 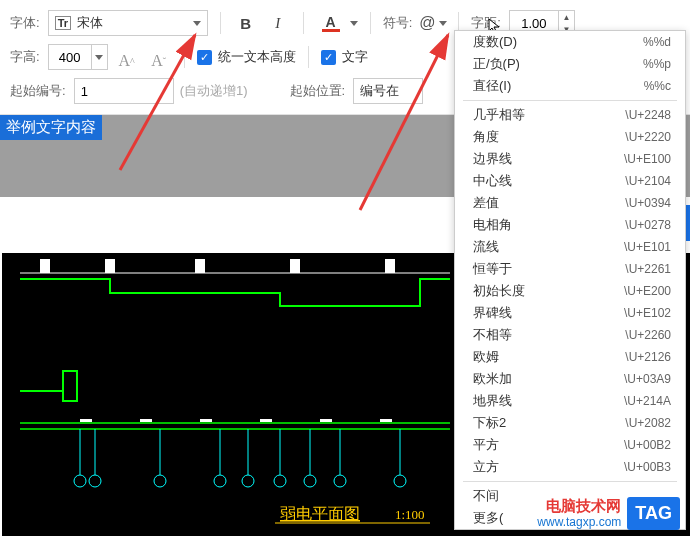 What do you see at coordinates (570, 269) in the screenshot?
I see `symbol-menu-item: 恒等于\U+2261` at bounding box center [570, 269].